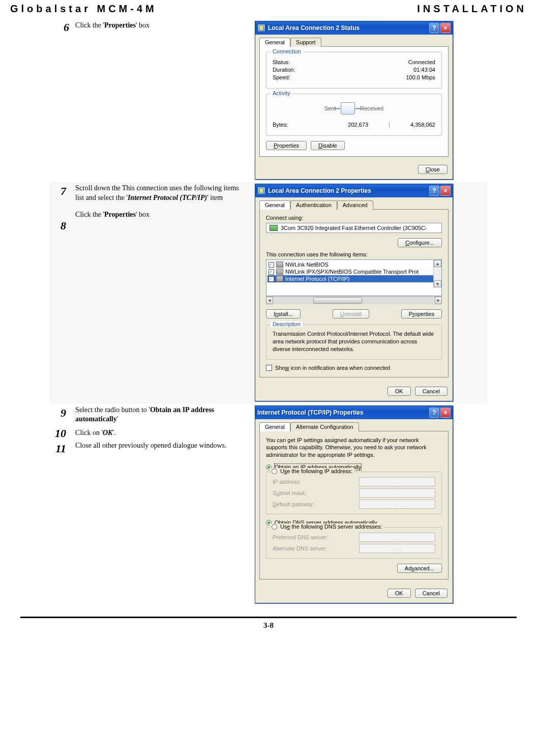 The width and height of the screenshot is (537, 756). What do you see at coordinates (327, 527) in the screenshot?
I see `radio-use-dns: Use the following DNS server addresses:` at bounding box center [327, 527].